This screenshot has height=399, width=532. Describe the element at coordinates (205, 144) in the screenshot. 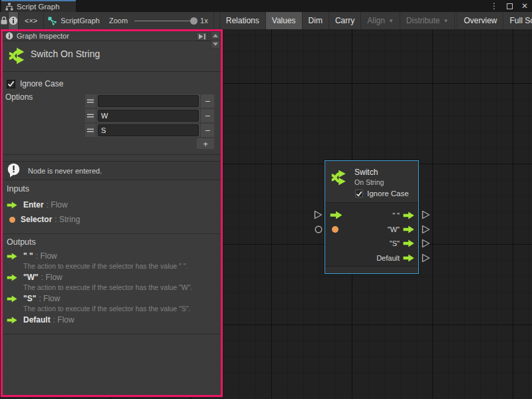

I see `add-option-button: +` at that location.